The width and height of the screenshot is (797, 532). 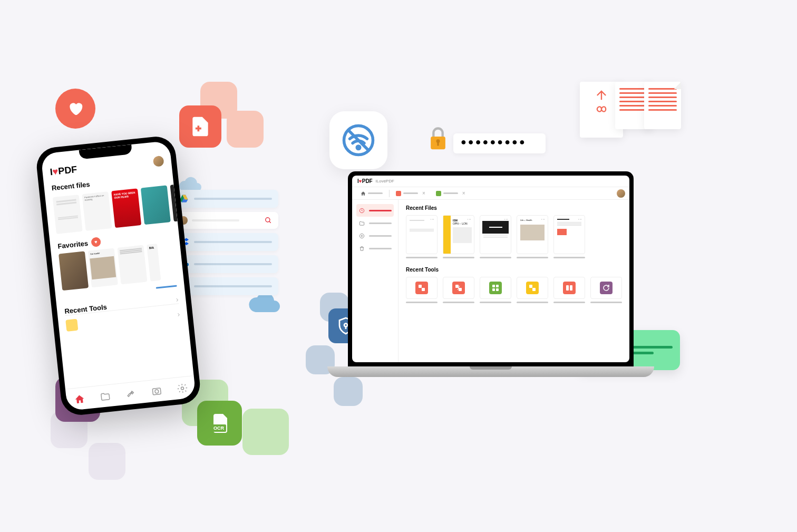 I want to click on svg-text: OCR, so click(x=219, y=428).